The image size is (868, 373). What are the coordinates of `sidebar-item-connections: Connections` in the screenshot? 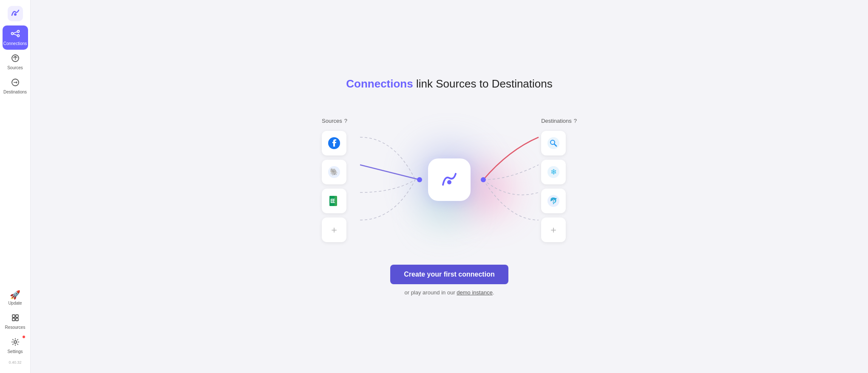 It's located at (15, 37).